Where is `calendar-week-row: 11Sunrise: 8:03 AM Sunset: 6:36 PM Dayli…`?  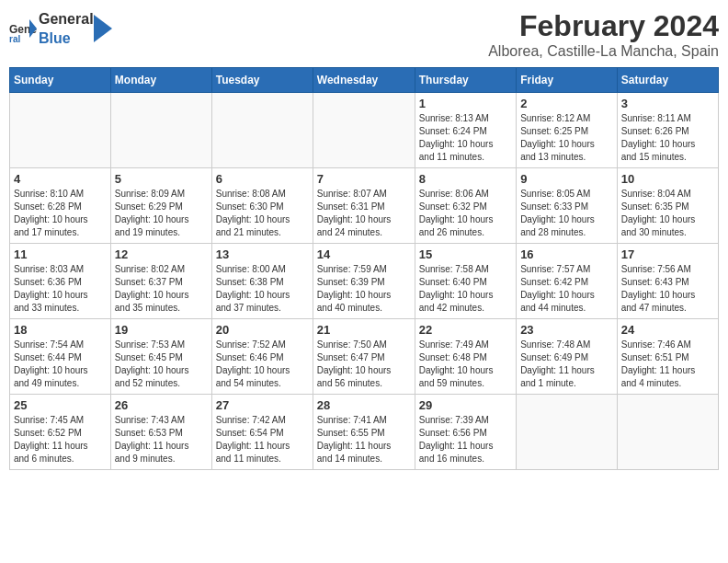 calendar-week-row: 11Sunrise: 8:03 AM Sunset: 6:36 PM Dayli… is located at coordinates (364, 282).